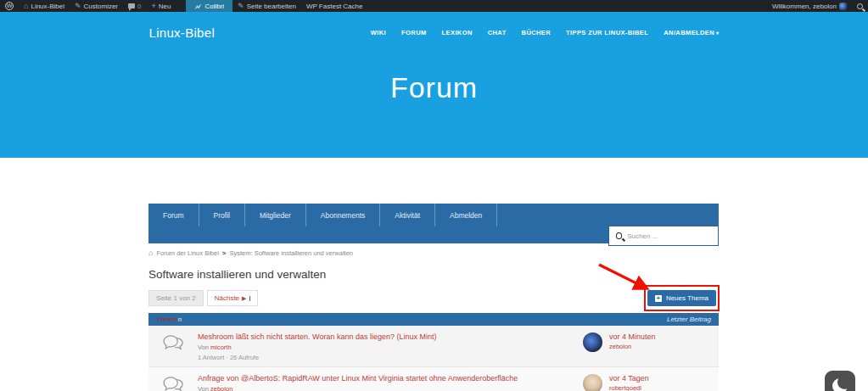 The width and height of the screenshot is (868, 391). Describe the element at coordinates (434, 346) in the screenshot. I see `table-row: Meshroom läßt sich nicht starten. Woran …` at that location.